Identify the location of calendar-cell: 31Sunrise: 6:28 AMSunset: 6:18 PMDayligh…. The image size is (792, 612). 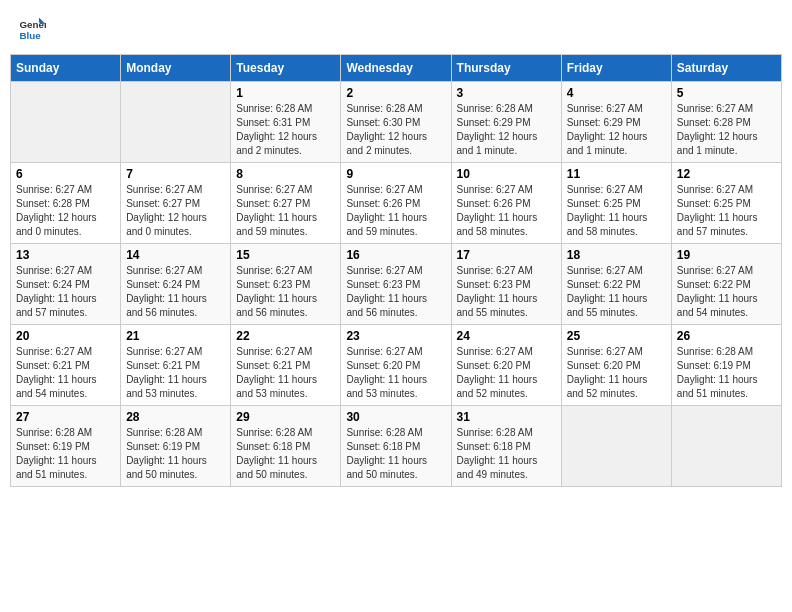
(506, 446).